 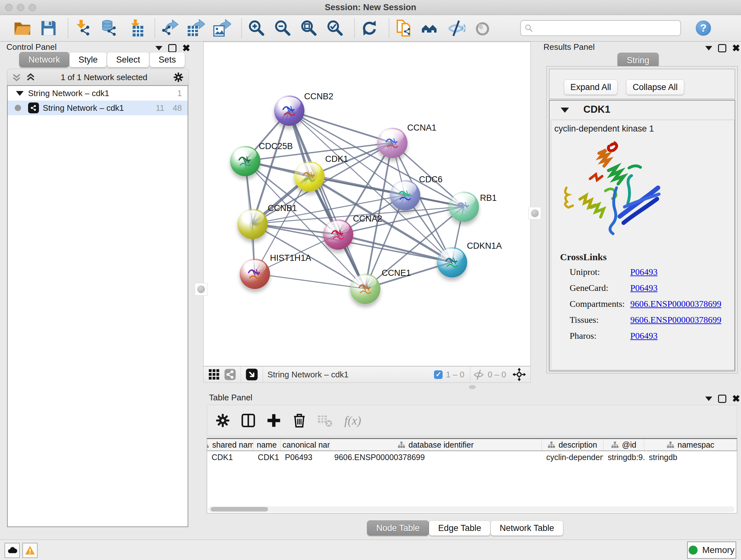 I want to click on left-splitter-handle, so click(x=201, y=289).